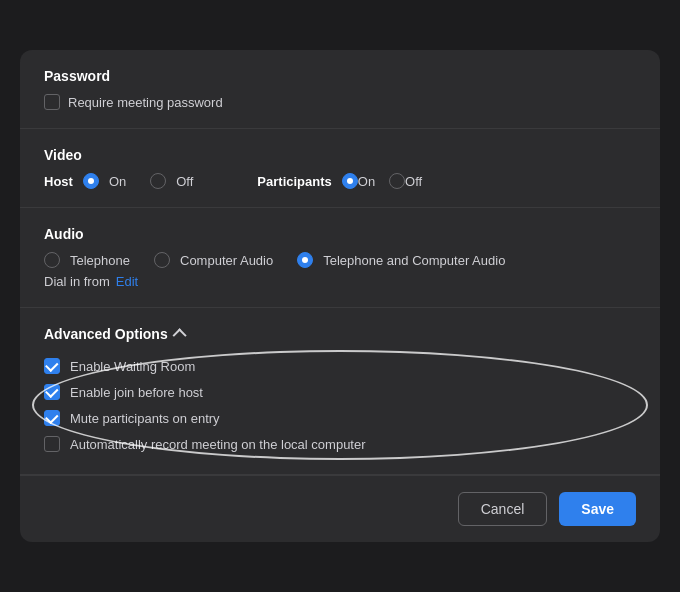 This screenshot has height=592, width=680. Describe the element at coordinates (91, 181) in the screenshot. I see `host-on-radio` at that location.